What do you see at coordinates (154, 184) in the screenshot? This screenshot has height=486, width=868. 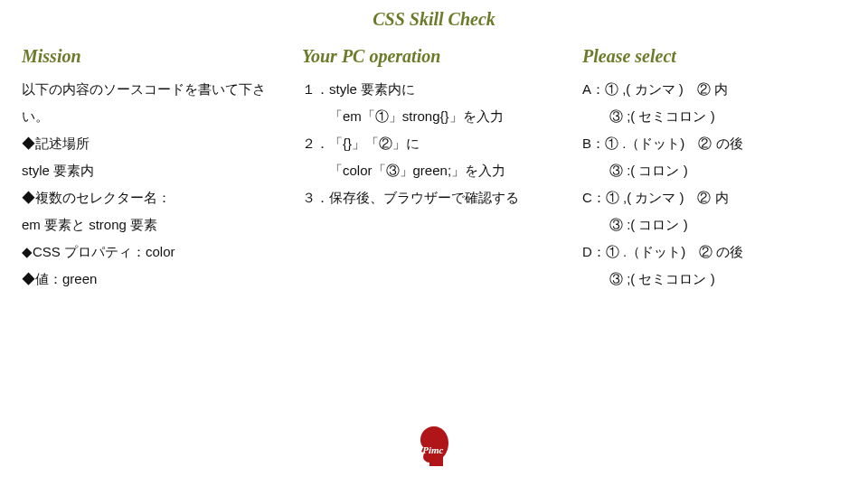 I see `mission-body: 以下の内容のソースコードを書いて下さい。 ◆記述場所 style 要素内 ◆複数…` at bounding box center [154, 184].